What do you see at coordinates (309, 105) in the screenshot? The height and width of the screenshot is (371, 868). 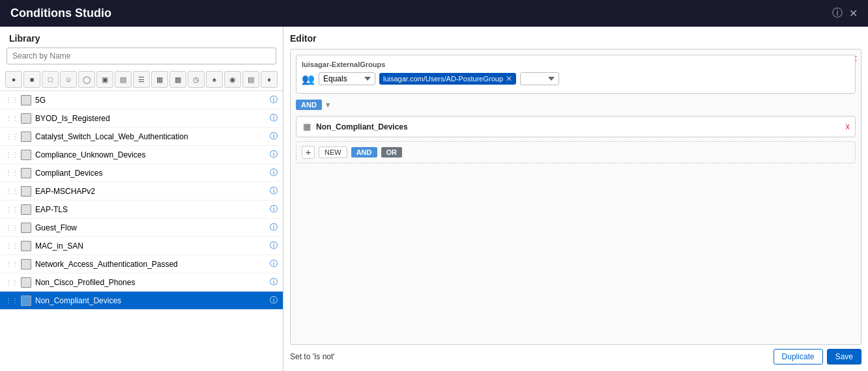 I see `and-tag: AND` at bounding box center [309, 105].